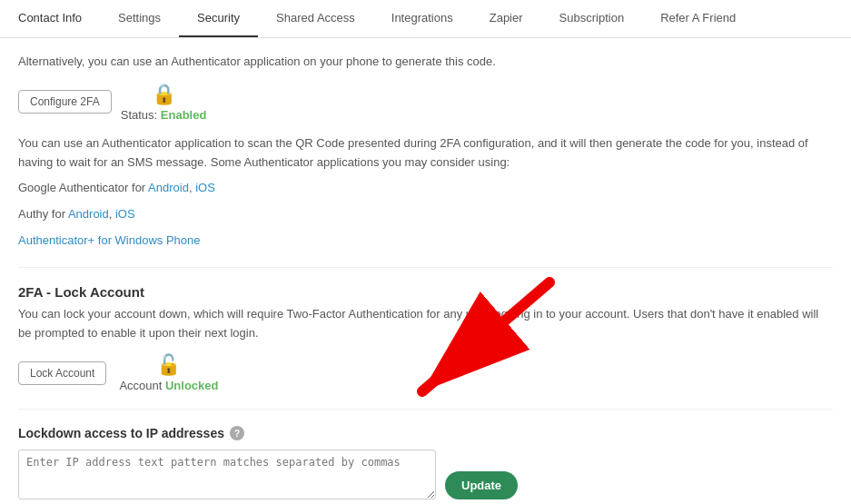 The image size is (851, 504). What do you see at coordinates (425, 102) in the screenshot?
I see `configure-status-area: Configure 2FA Status: Enabled` at bounding box center [425, 102].